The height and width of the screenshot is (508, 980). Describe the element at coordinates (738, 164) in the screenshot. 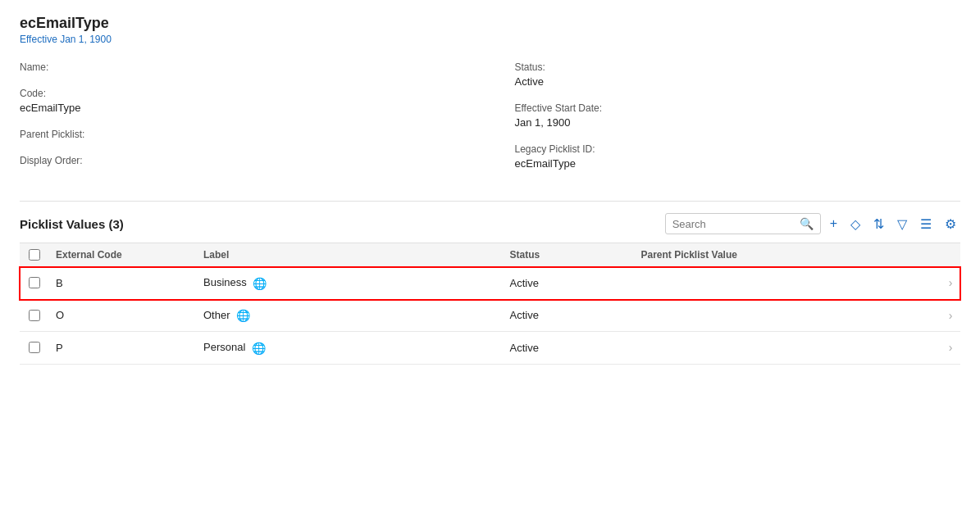

I see `legacy-picklist-id-value: ecEmailType` at that location.